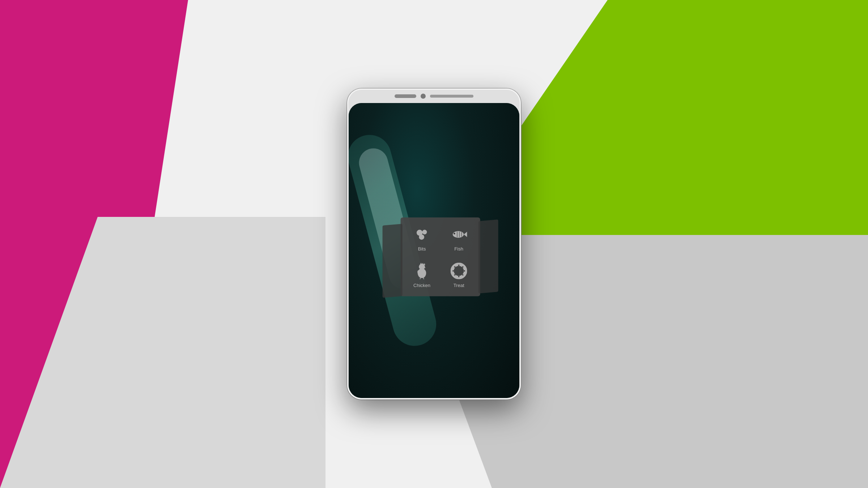 The image size is (868, 488). Describe the element at coordinates (434, 96) in the screenshot. I see `phone-top-bar` at that location.